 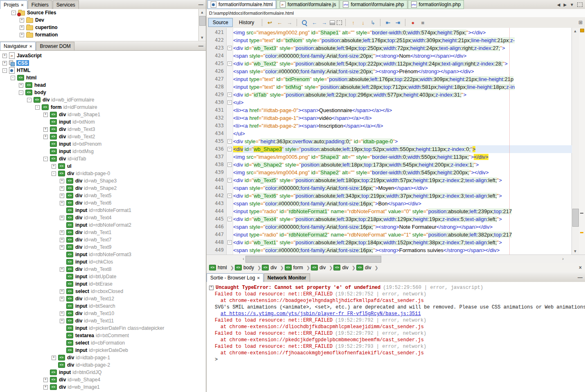 I want to click on tree-item-wb-shape4: +<>divid=wb_Shape4, so click(x=103, y=380).